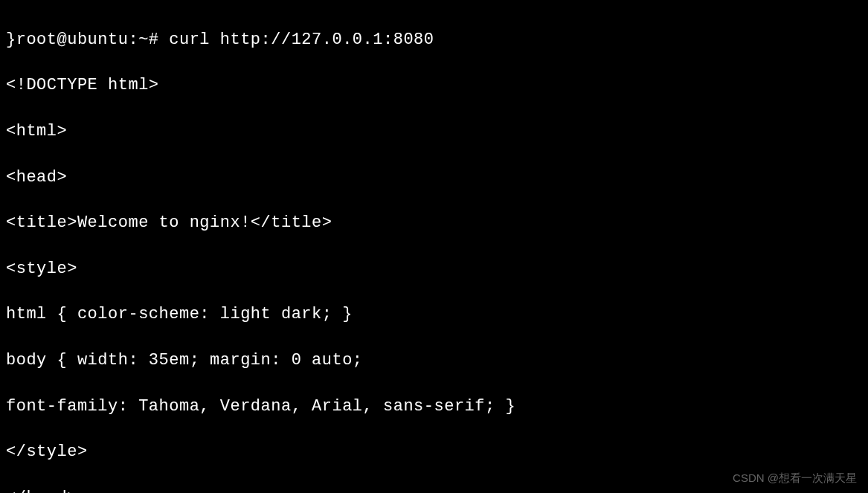 The image size is (868, 493). What do you see at coordinates (434, 269) in the screenshot?
I see `terminal-line: <style>` at bounding box center [434, 269].